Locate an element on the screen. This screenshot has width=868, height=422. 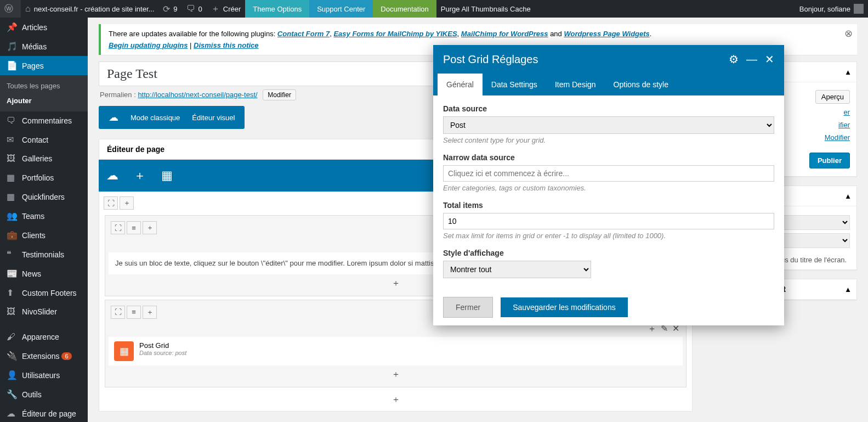
tab-item-design: Item Design is located at coordinates (576, 85).